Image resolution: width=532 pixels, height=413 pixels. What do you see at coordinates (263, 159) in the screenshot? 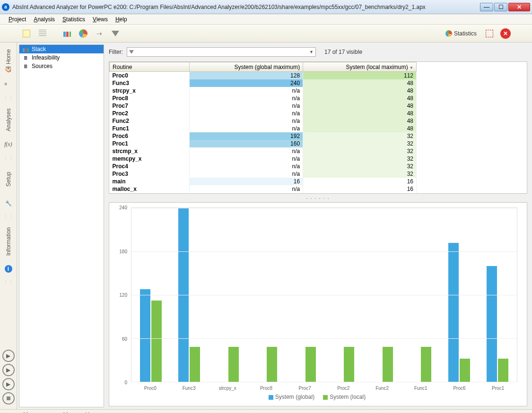
I see `table-row: memcpy_xn/a32` at bounding box center [263, 159].